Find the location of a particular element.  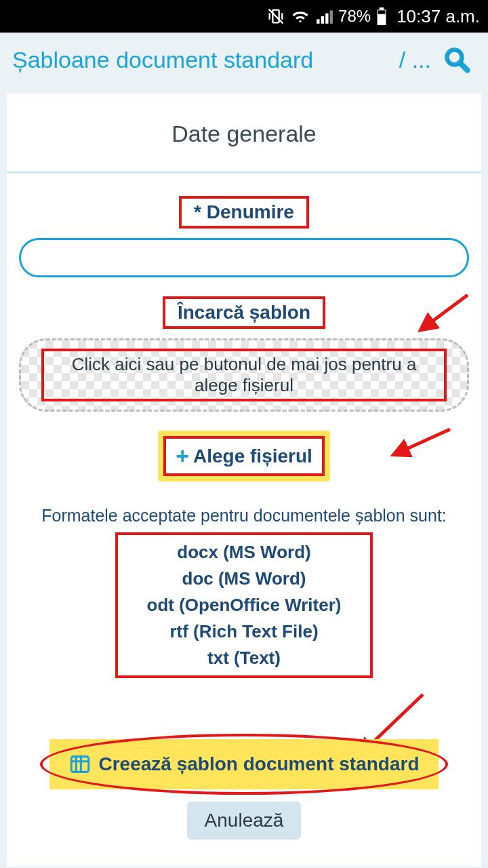

required-mark: * is located at coordinates (198, 212).